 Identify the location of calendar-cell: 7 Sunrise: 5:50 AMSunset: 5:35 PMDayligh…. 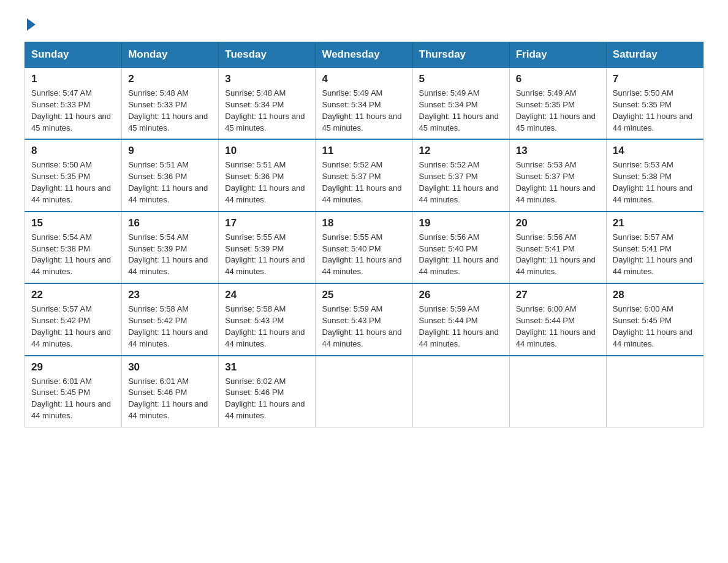
(654, 103).